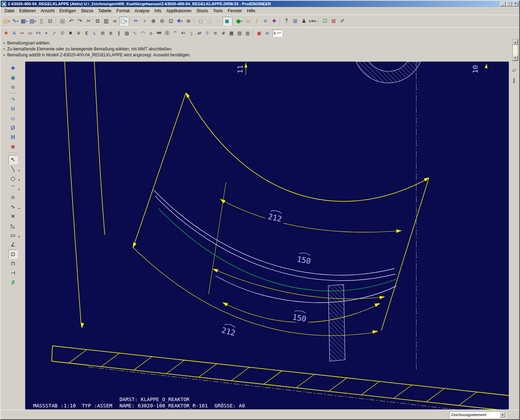 This screenshot has width=520, height=420. I want to click on pentagon-note-icon: ⌂, so click(151, 33).